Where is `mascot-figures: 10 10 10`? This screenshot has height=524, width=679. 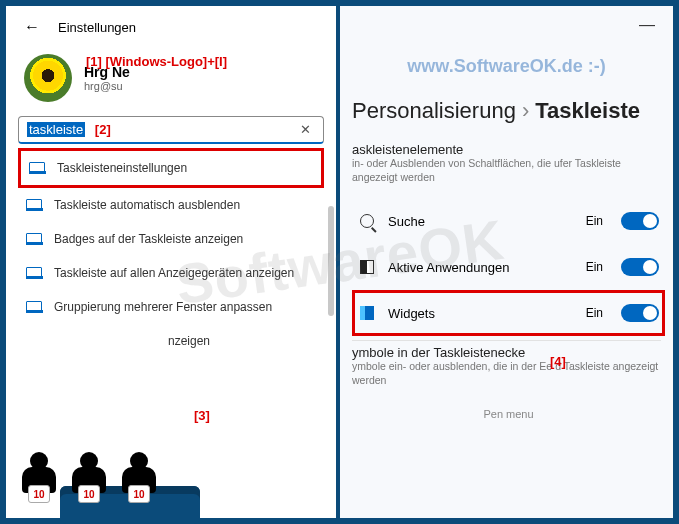
mascot-figures: 10 10 10 is located at coordinates (89, 487).